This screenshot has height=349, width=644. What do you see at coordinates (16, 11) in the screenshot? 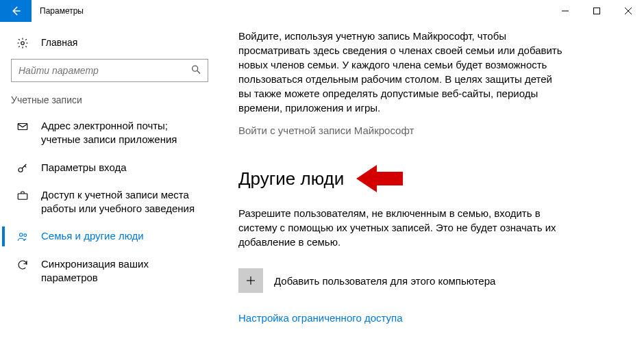
I see `back-arrow-icon` at bounding box center [16, 11].